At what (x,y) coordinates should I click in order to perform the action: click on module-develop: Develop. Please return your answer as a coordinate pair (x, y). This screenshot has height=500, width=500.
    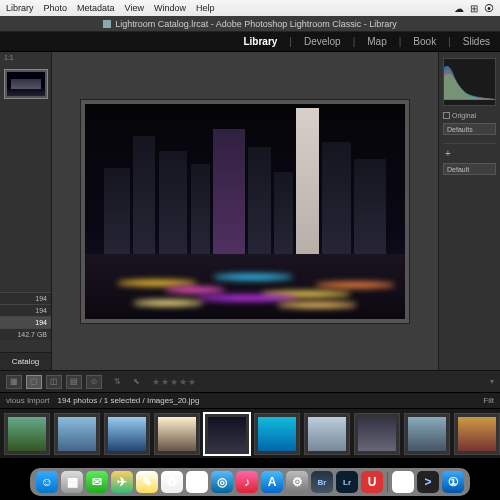
    Looking at the image, I should click on (322, 42).